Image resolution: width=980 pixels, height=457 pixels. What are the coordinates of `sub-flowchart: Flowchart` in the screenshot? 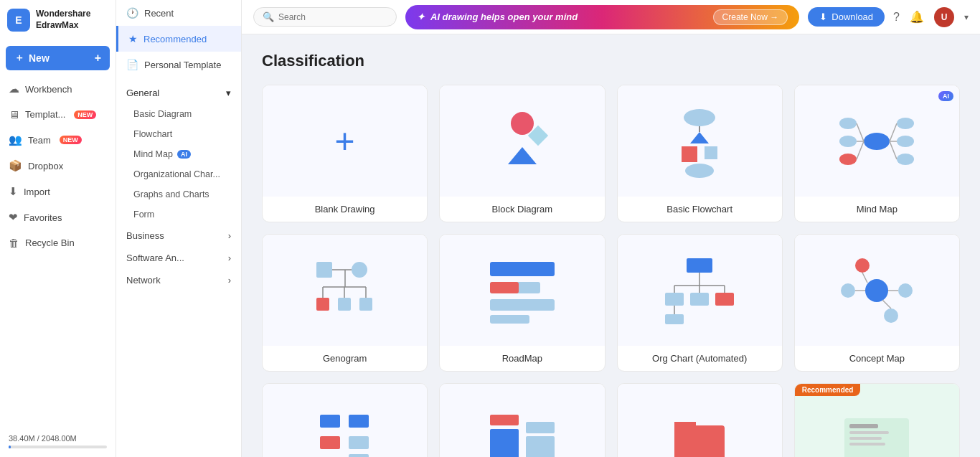 It's located at (179, 134).